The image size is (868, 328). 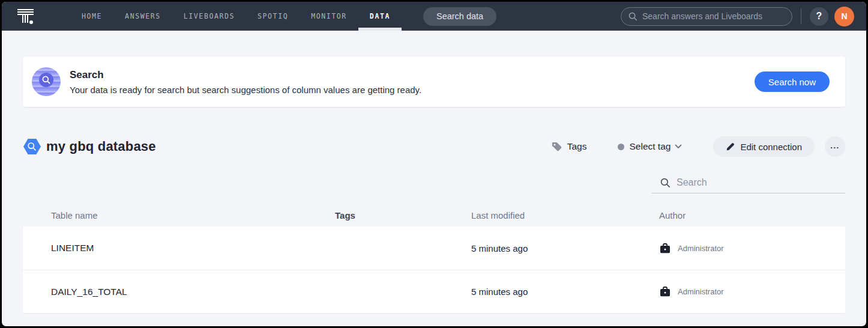 I want to click on logo-stem, so click(x=25, y=19).